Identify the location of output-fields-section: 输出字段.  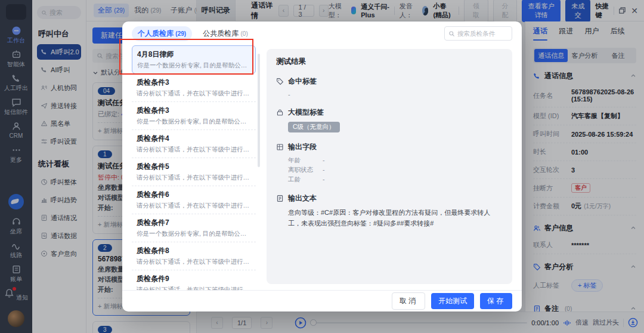
(389, 147).